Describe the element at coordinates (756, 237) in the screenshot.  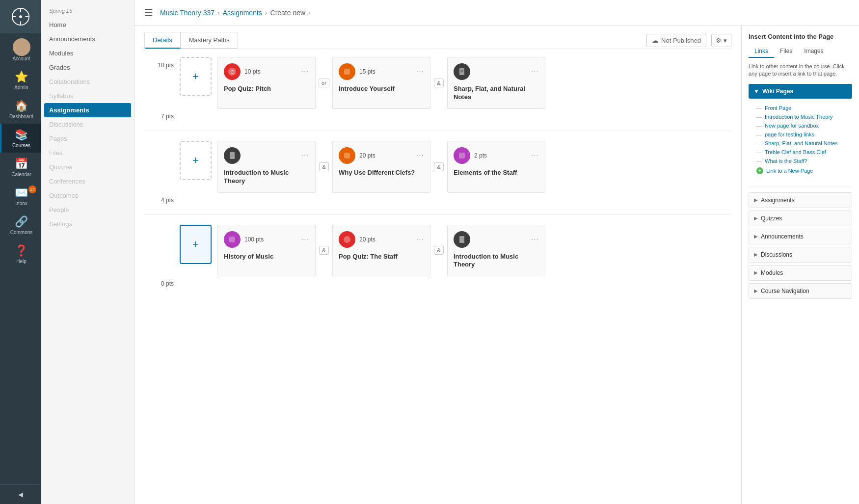
I see `chevron-announcements: ▶` at that location.